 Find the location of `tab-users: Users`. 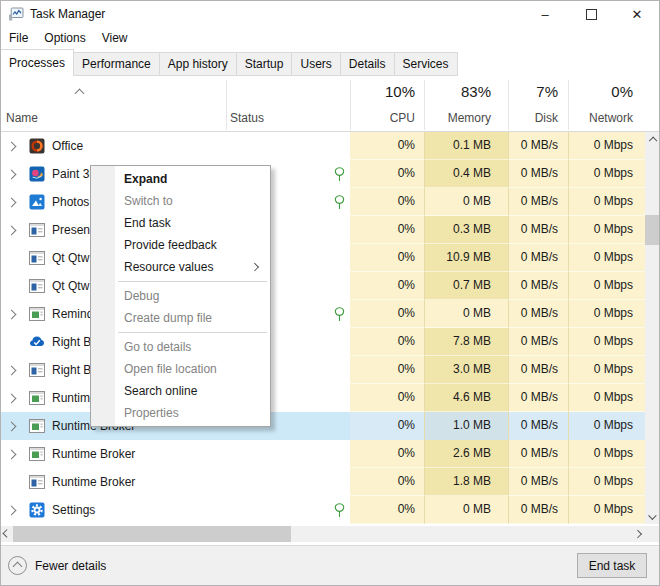

tab-users: Users is located at coordinates (316, 64).